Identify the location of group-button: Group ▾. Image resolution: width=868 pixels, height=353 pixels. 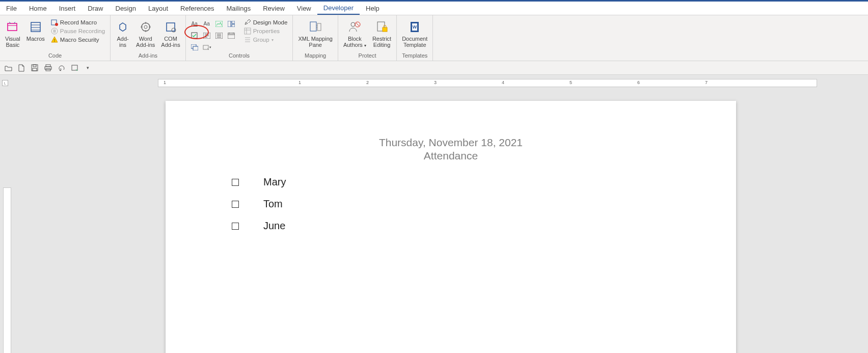
(266, 40).